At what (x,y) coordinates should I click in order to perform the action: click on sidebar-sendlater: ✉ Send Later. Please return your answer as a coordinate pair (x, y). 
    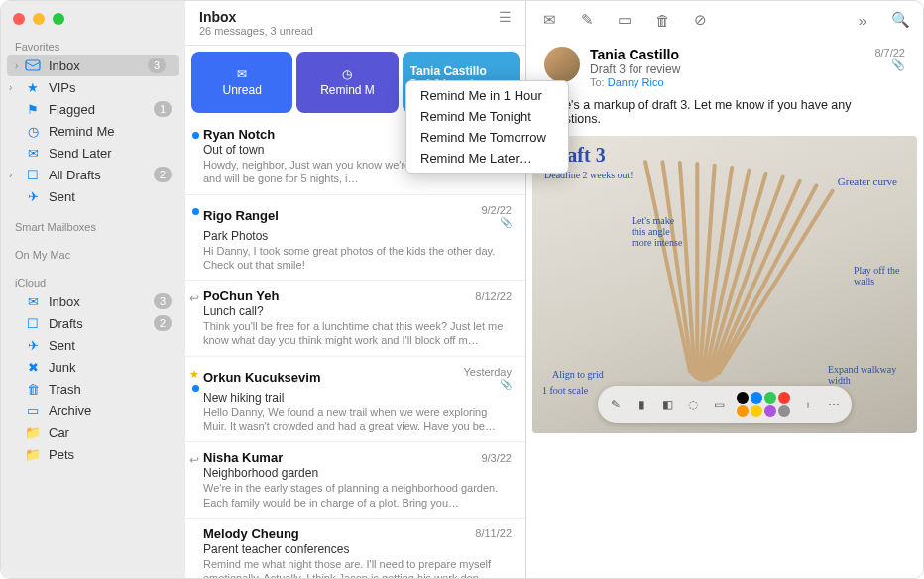
    Looking at the image, I should click on (93, 153).